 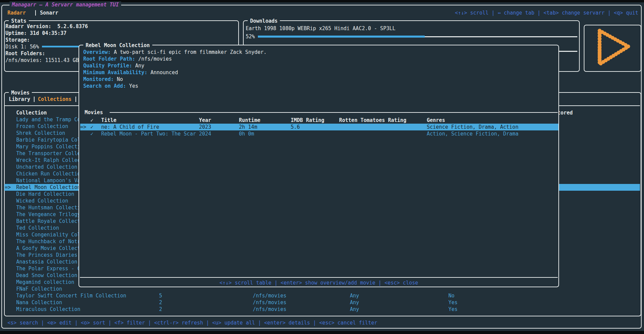 I want to click on movies-header-year: Year, so click(x=205, y=120).